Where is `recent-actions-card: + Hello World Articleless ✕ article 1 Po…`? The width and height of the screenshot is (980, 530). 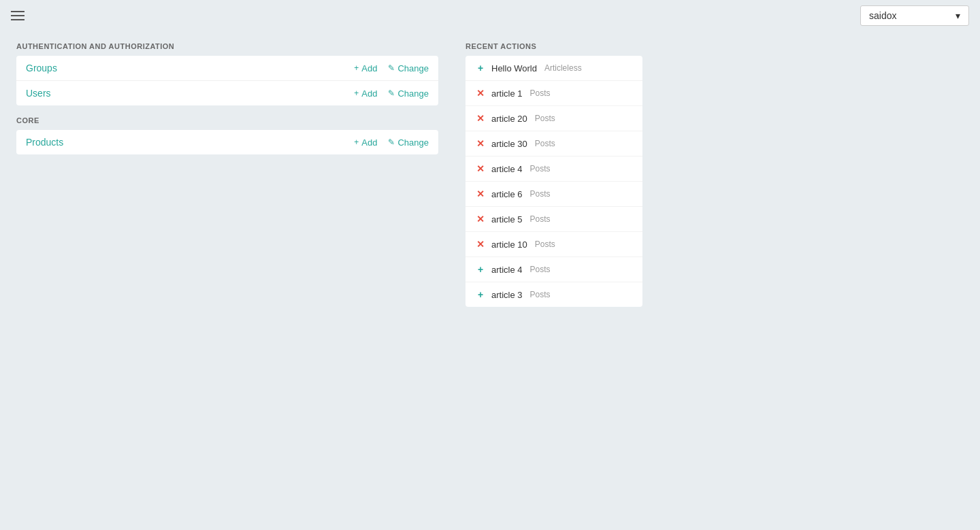 recent-actions-card: + Hello World Articleless ✕ article 1 Po… is located at coordinates (554, 181).